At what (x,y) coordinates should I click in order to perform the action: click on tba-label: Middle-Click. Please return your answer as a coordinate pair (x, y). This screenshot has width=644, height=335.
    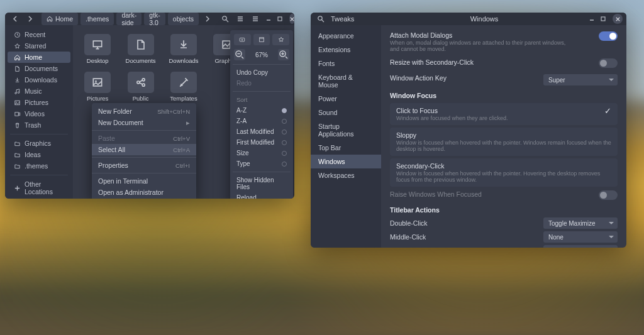
    Looking at the image, I should click on (408, 237).